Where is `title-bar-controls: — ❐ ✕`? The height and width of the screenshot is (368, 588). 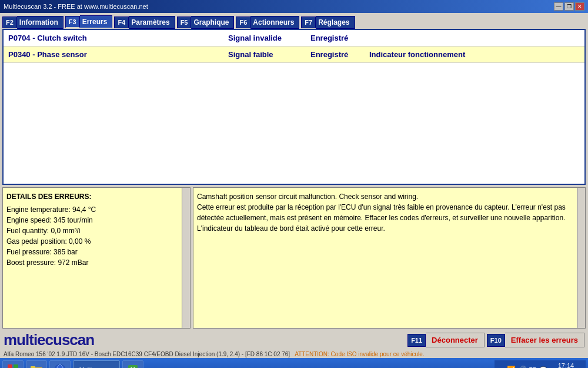 title-bar-controls: — ❐ ✕ is located at coordinates (569, 6).